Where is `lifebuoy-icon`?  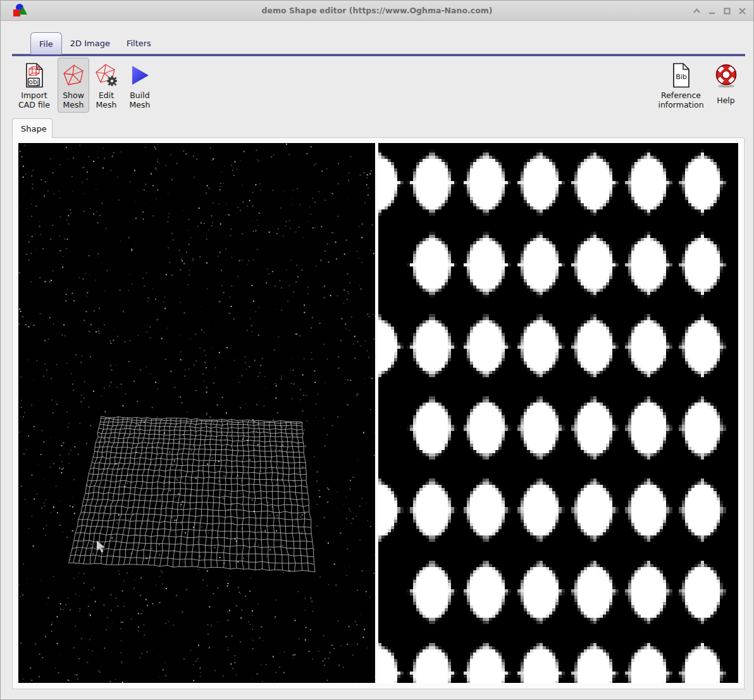 lifebuoy-icon is located at coordinates (726, 75).